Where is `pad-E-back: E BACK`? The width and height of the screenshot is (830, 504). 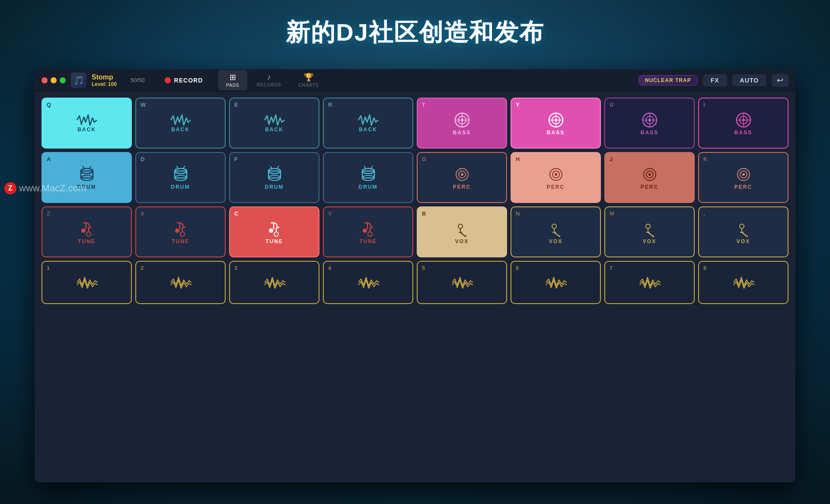 pad-E-back: E BACK is located at coordinates (274, 123).